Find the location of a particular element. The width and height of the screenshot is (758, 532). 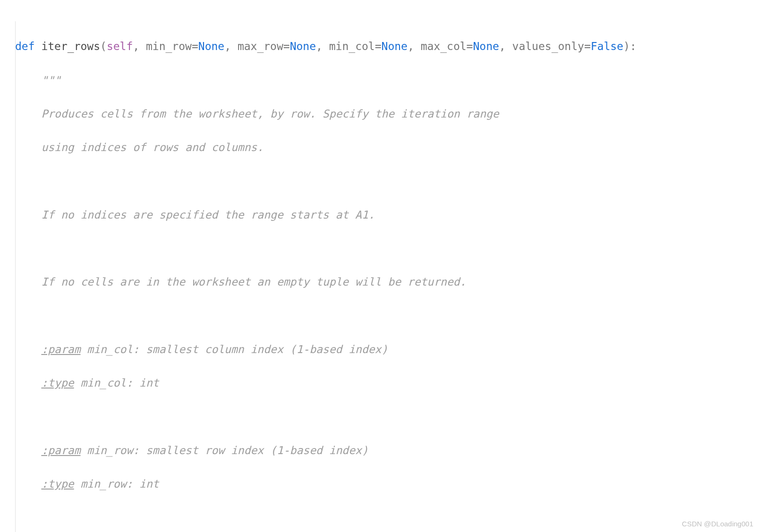

param-max-row: max_row is located at coordinates (261, 46).